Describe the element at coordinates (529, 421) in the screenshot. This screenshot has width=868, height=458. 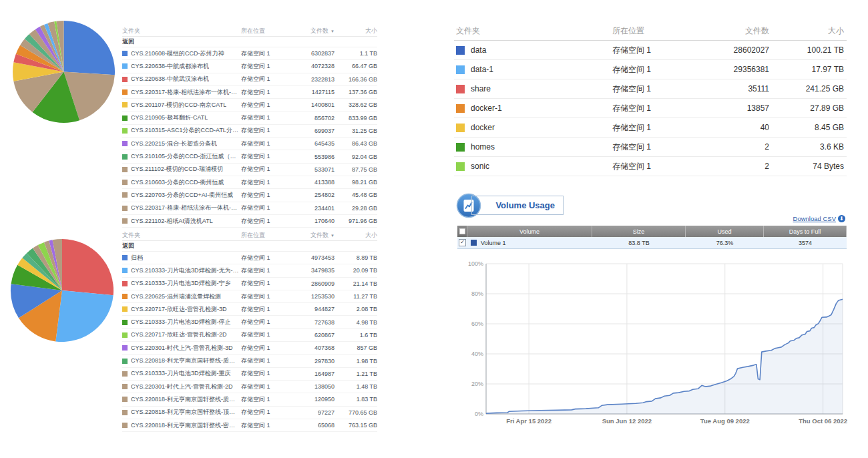
I see `x-axis-tick-label: Fri Apr 15 2022` at that location.